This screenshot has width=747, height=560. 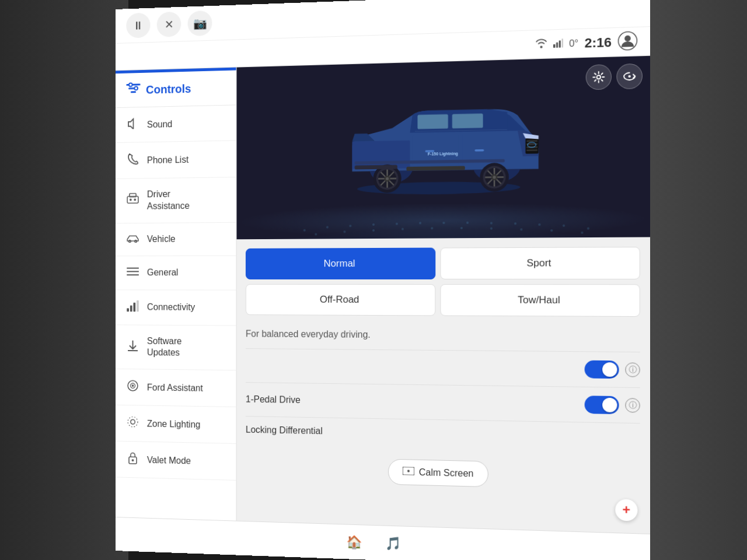 I want to click on camera-button: 📷, so click(x=200, y=23).